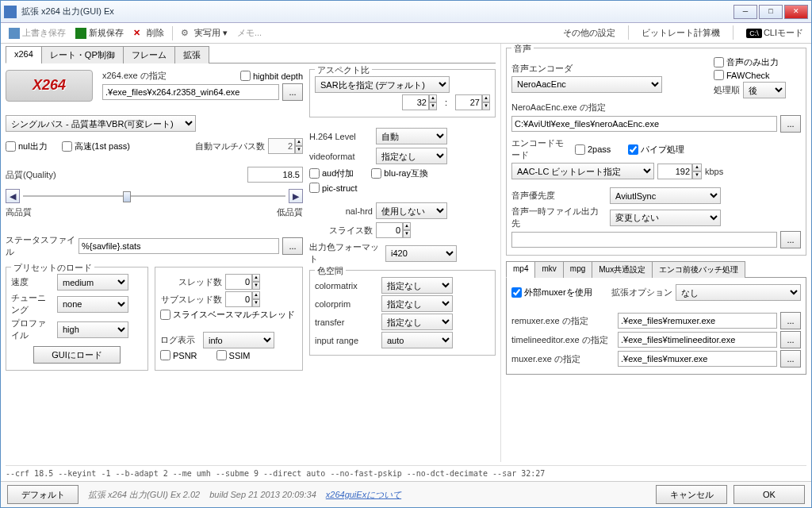  What do you see at coordinates (417, 322) in the screenshot?
I see `transfer-combo: 指定なし` at bounding box center [417, 322].